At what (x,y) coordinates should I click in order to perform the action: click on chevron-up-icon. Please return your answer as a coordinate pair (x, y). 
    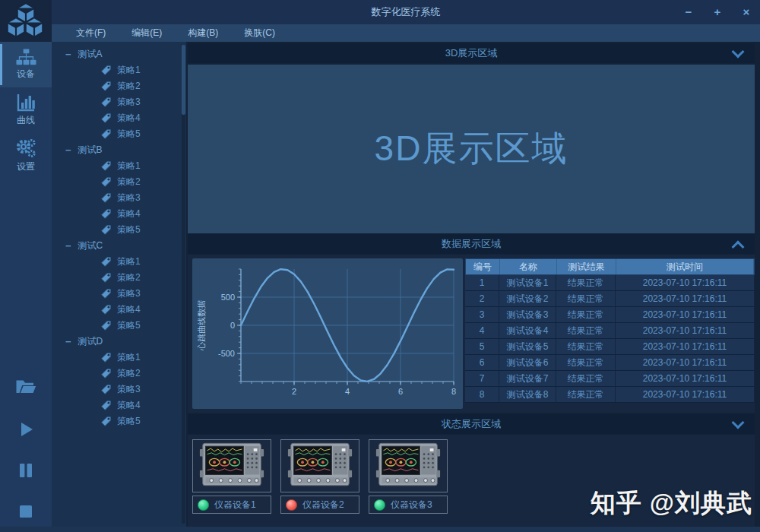
    Looking at the image, I should click on (739, 248).